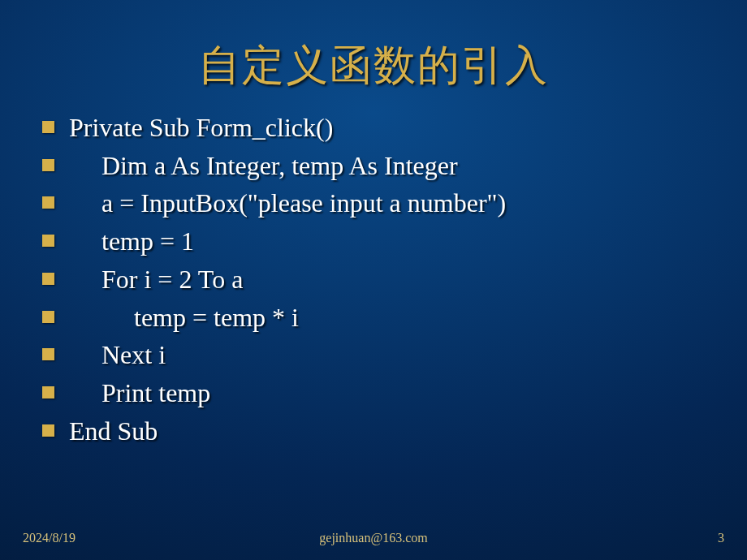  I want to click on footer-date: 2024/8/19, so click(140, 538).